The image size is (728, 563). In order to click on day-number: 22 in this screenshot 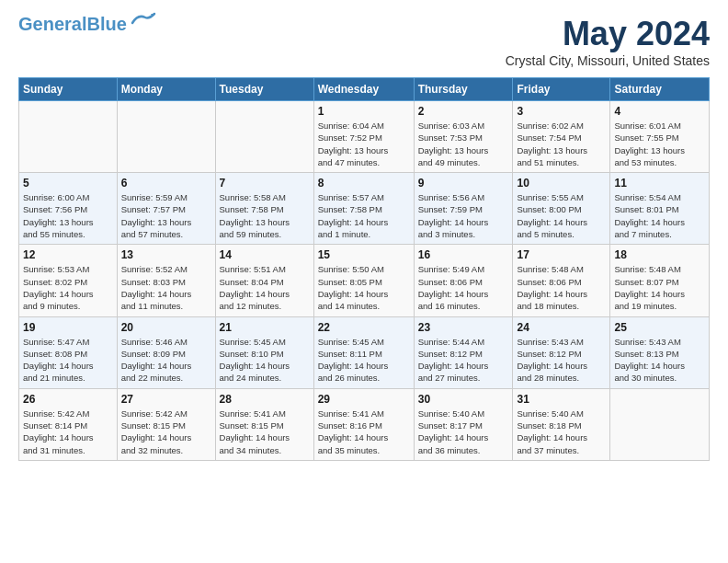, I will do `click(364, 327)`.